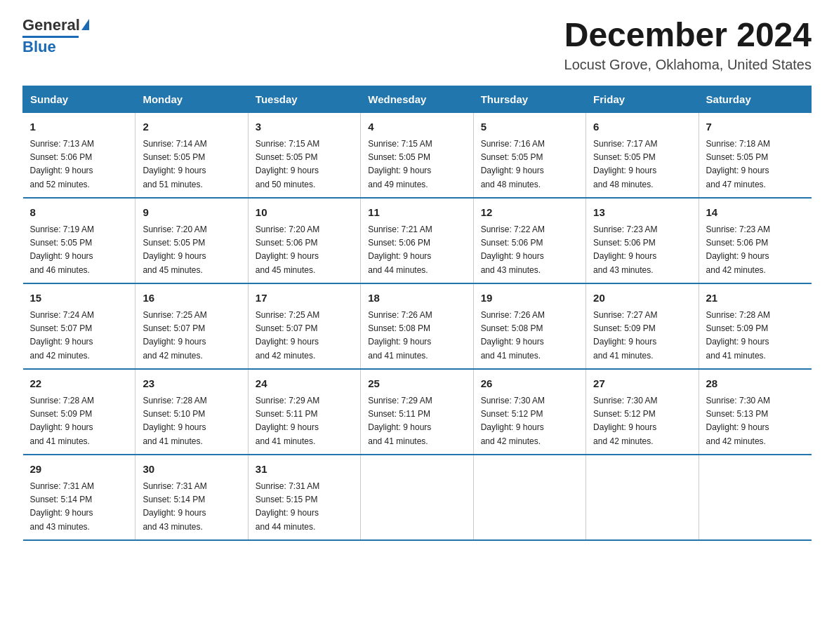 The width and height of the screenshot is (834, 644). Describe the element at coordinates (79, 126) in the screenshot. I see `day-number: 1` at that location.